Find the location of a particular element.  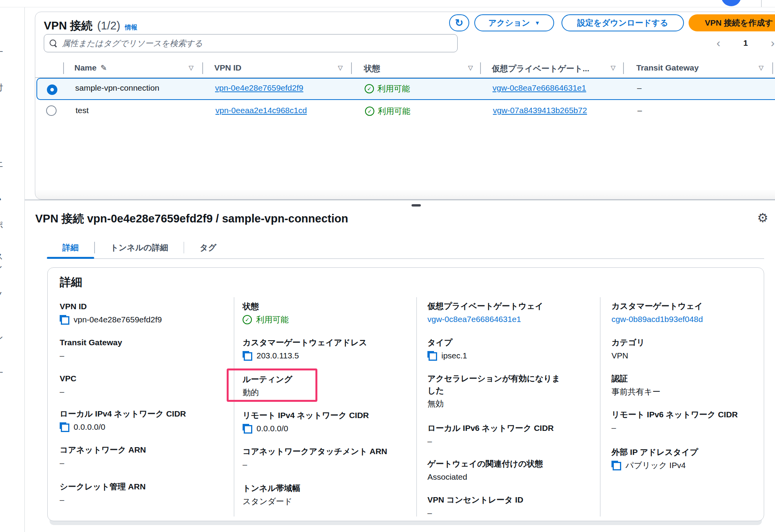

field-label: VPC is located at coordinates (141, 378).